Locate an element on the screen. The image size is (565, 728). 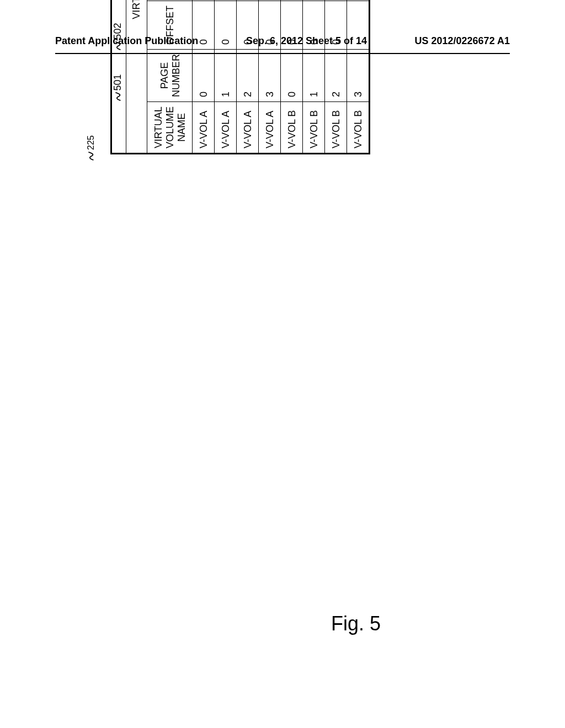
col-virtual-volume-name: VIRTUAL VOLUME NAME is located at coordinates (170, 127).